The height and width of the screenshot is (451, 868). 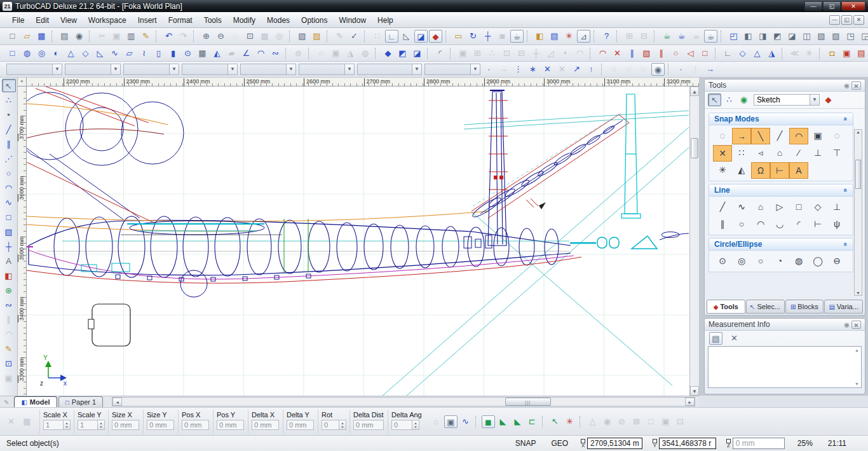 What do you see at coordinates (403, 53) in the screenshot?
I see `boolean-subtract-icon: ◩` at bounding box center [403, 53].